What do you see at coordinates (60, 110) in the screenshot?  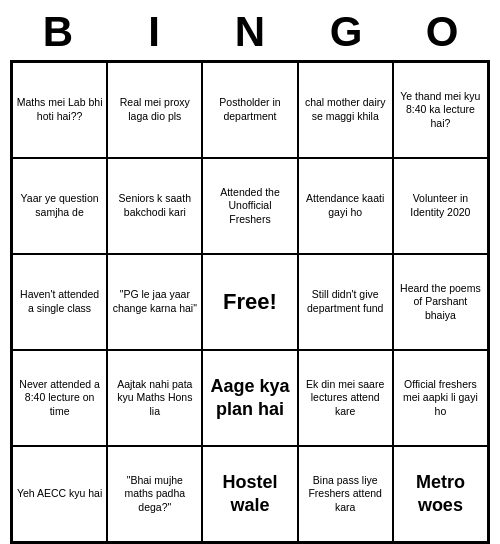 I see `bingo-cell-0: Maths mei Lab bhi hoti hai??` at bounding box center [60, 110].